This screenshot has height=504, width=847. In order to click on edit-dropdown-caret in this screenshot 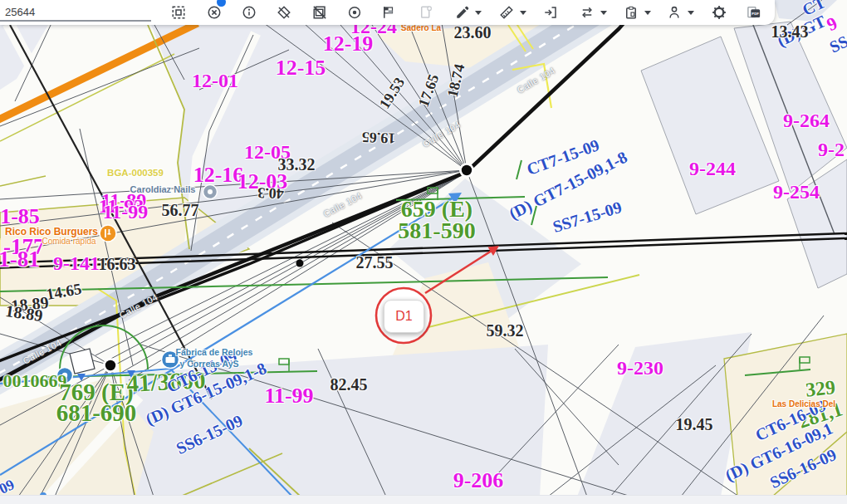, I will do `click(478, 13)`.